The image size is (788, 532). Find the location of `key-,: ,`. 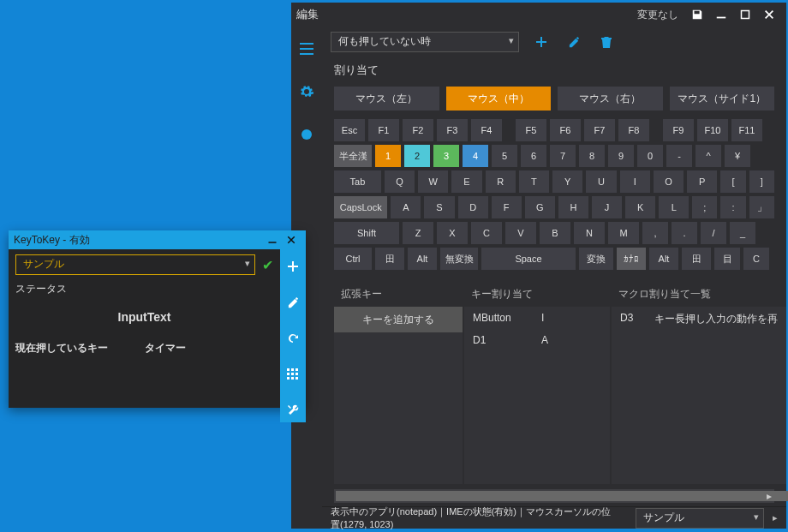

key-,: , is located at coordinates (655, 233).